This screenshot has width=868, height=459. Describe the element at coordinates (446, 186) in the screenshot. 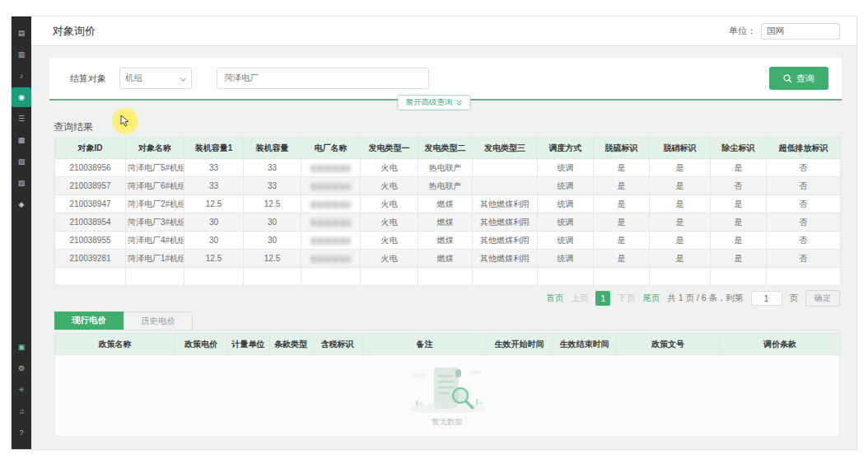

I see `table-cell: 热电联产` at that location.